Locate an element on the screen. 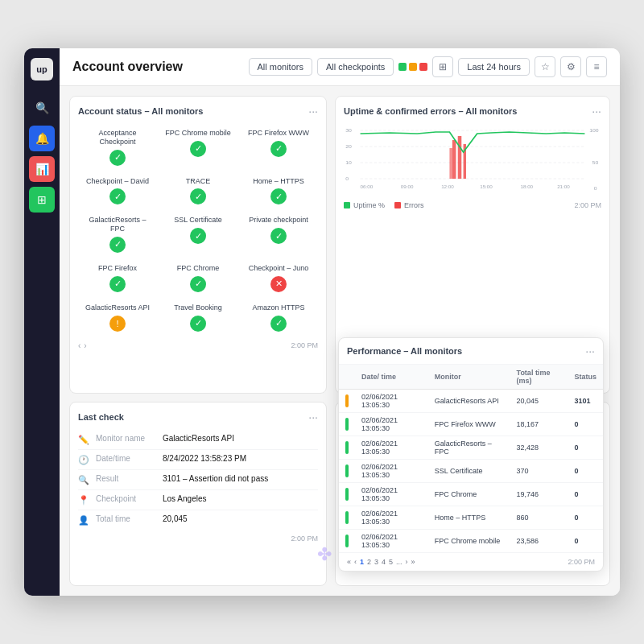 This screenshot has height=644, width=644. page-last: » is located at coordinates (414, 562).